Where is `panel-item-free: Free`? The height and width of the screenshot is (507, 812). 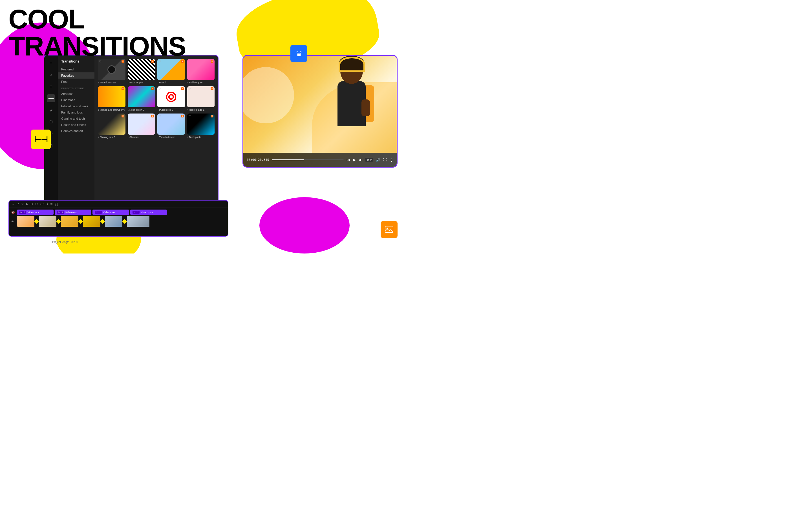 panel-item-free: Free is located at coordinates (76, 82).